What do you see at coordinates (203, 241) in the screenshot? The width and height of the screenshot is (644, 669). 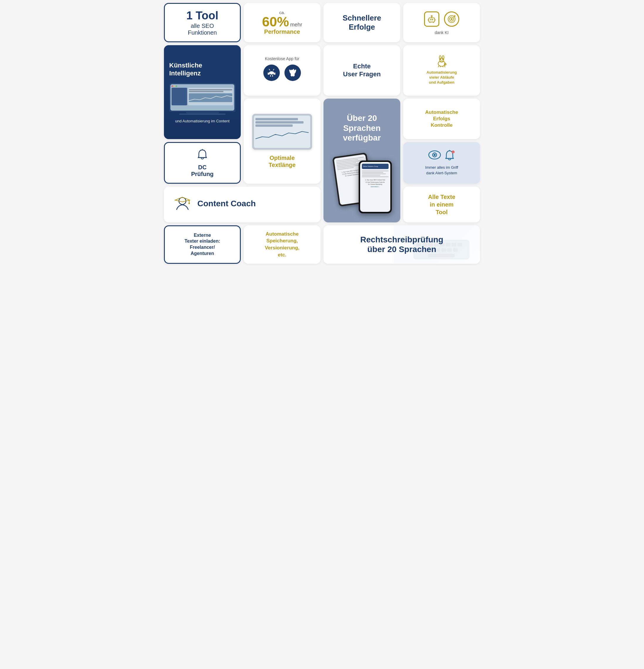 I see `externe-line2: Texter einladen:` at bounding box center [203, 241].